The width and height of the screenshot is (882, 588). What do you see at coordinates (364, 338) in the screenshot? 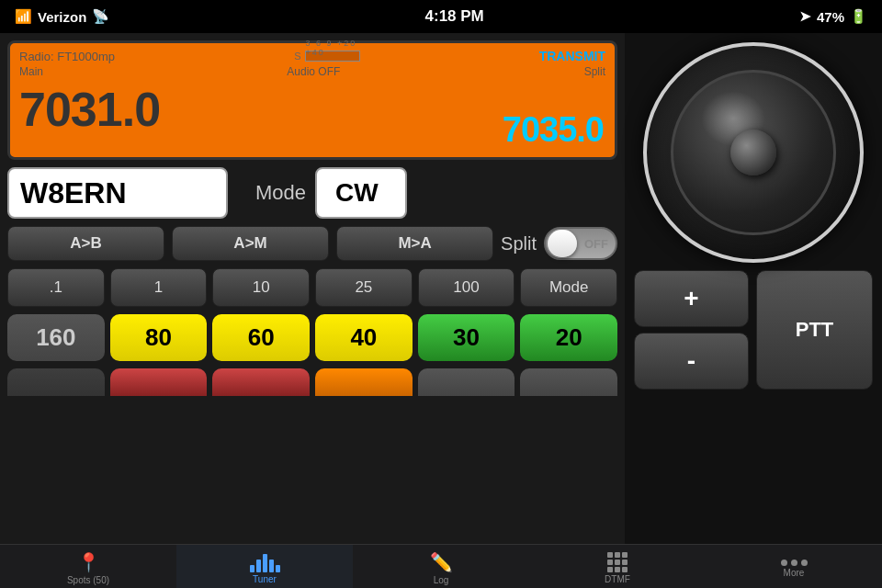
I see `band-40: 40` at bounding box center [364, 338].